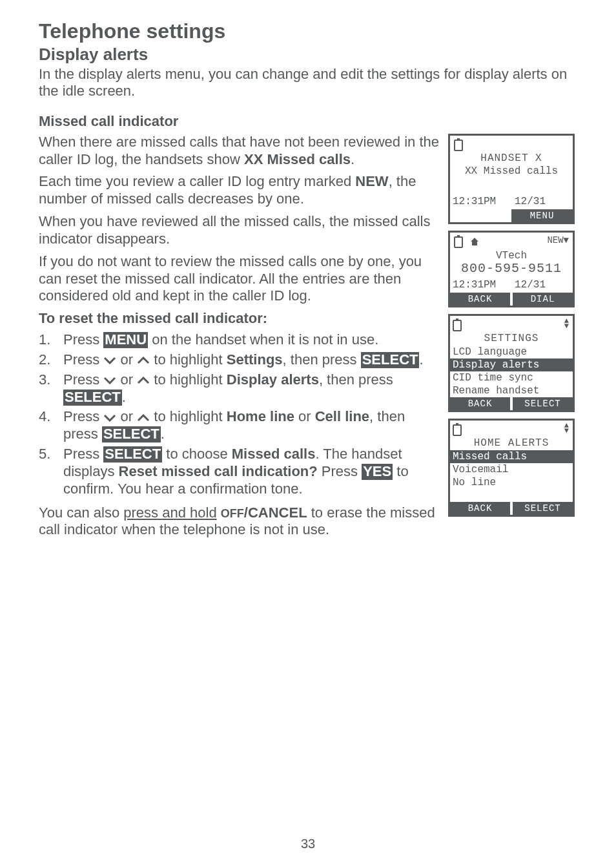 Image resolution: width=616 pixels, height=863 pixels. Describe the element at coordinates (511, 338) in the screenshot. I see `lcd-menu-title: SETTINGS` at that location.